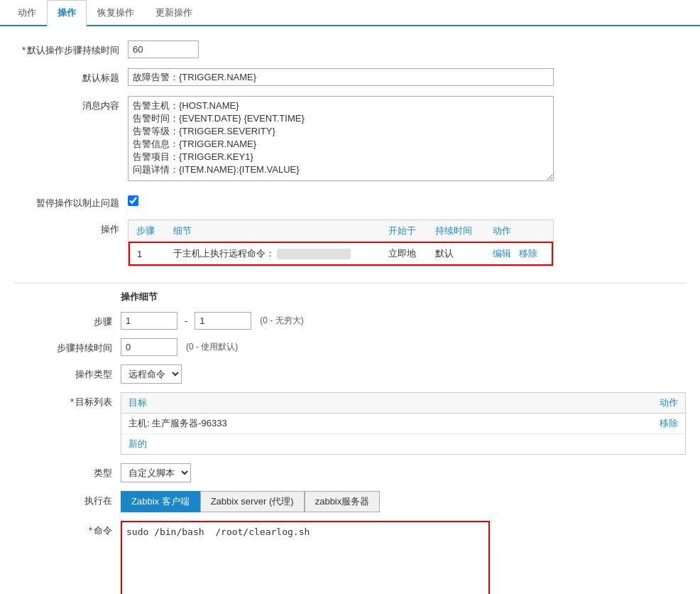  What do you see at coordinates (149, 347) in the screenshot?
I see `step-duration-input` at bounding box center [149, 347].